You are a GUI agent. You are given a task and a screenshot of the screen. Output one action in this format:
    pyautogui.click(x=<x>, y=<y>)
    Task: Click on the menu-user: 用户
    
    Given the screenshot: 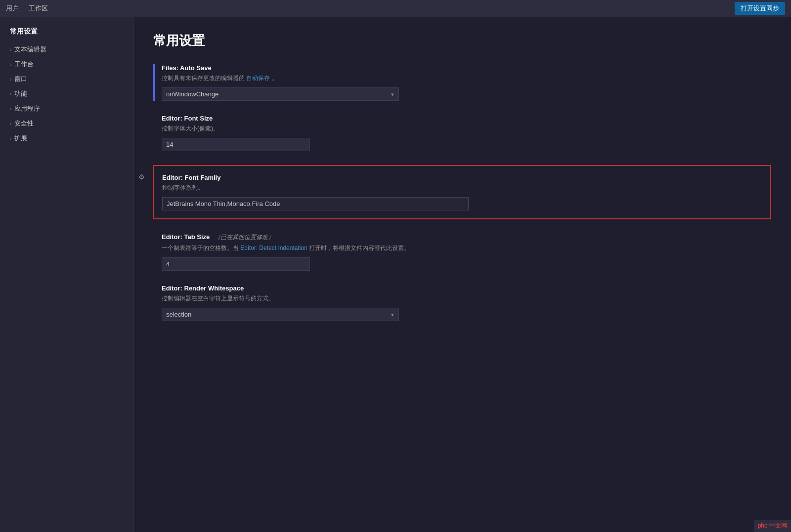 What is the action you would take?
    pyautogui.click(x=12, y=8)
    